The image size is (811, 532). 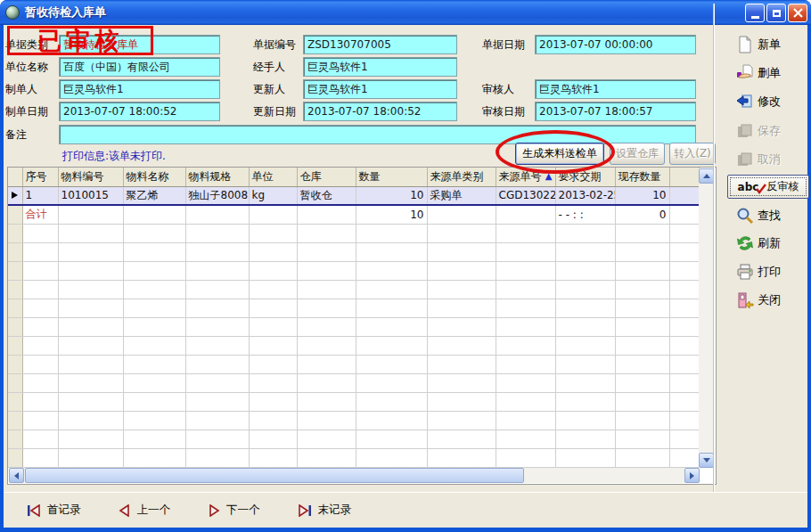 I want to click on cell-unit: kg, so click(x=273, y=196).